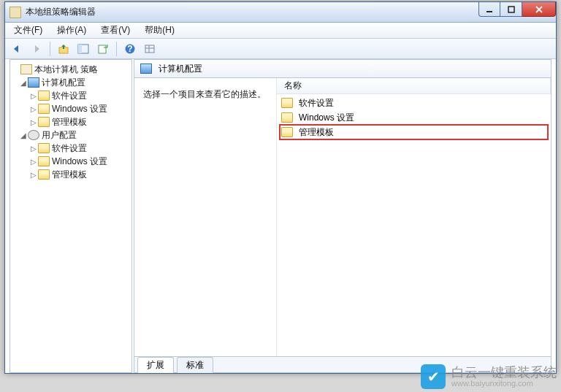 Image resolution: width=561 pixels, height=392 pixels. I want to click on watermark-logo-icon: ✔, so click(433, 377).